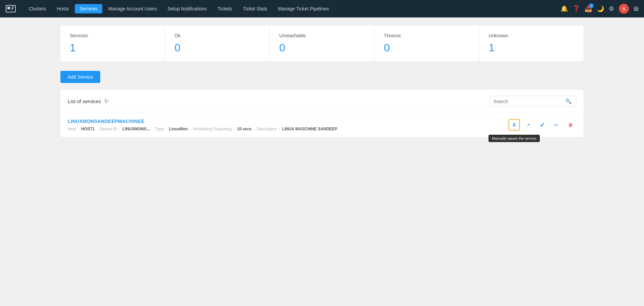 This screenshot has height=306, width=644. Describe the element at coordinates (556, 125) in the screenshot. I see `edit-service-button: ✏` at that location.